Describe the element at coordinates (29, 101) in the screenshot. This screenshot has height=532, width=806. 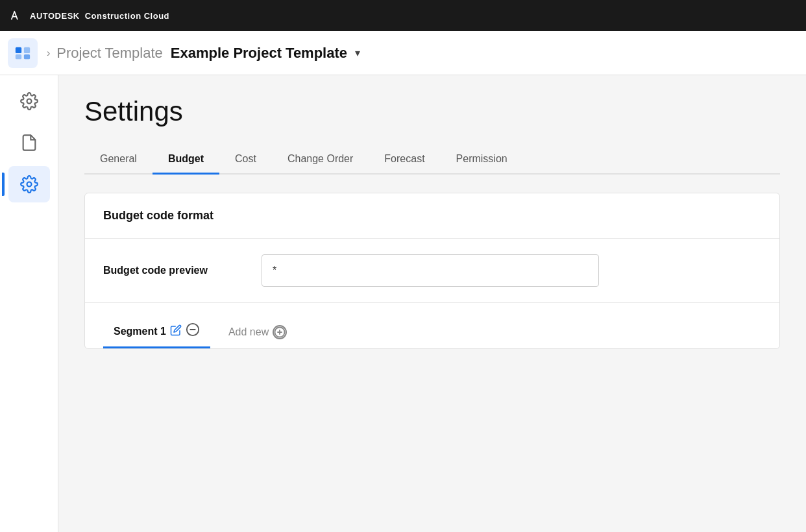
I see `gear-icon` at that location.